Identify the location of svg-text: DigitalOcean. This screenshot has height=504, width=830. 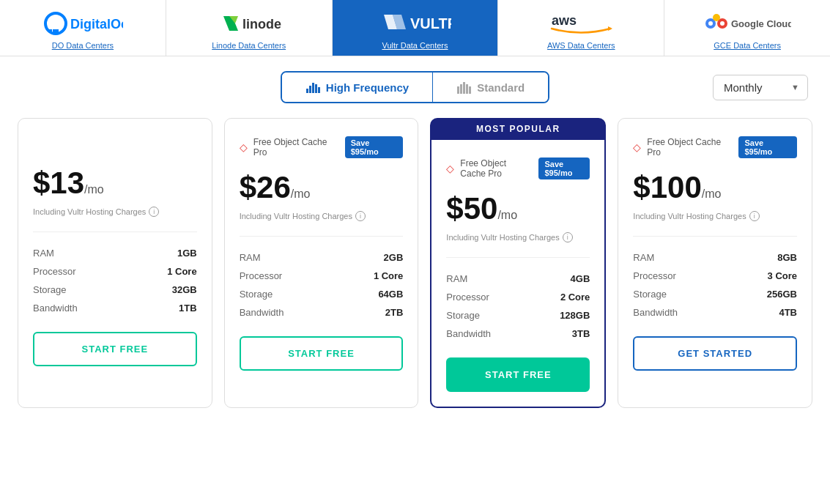
(97, 24).